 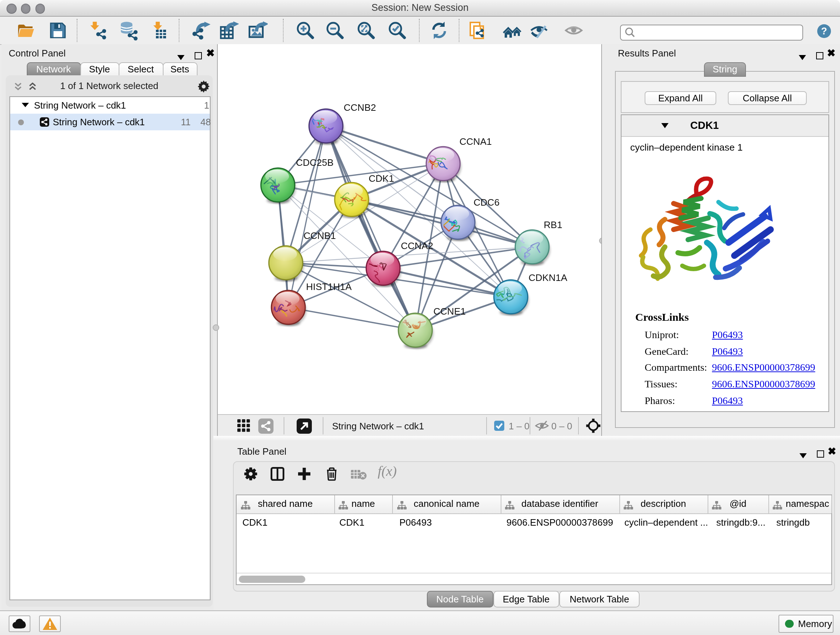 What do you see at coordinates (329, 287) in the screenshot?
I see `svg-text: HIST1H1A` at bounding box center [329, 287].